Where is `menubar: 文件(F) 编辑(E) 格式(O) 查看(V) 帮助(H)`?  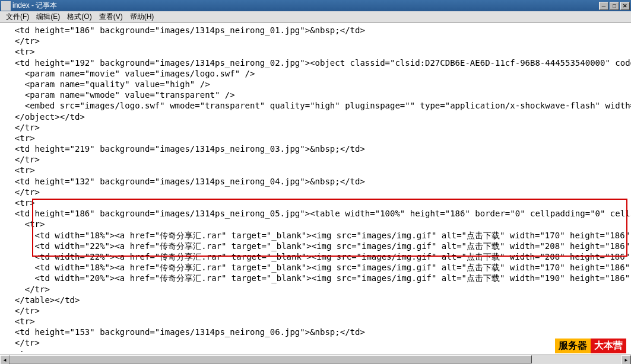 menubar: 文件(F) 编辑(E) 格式(O) 查看(V) 帮助(H) is located at coordinates (316, 17).